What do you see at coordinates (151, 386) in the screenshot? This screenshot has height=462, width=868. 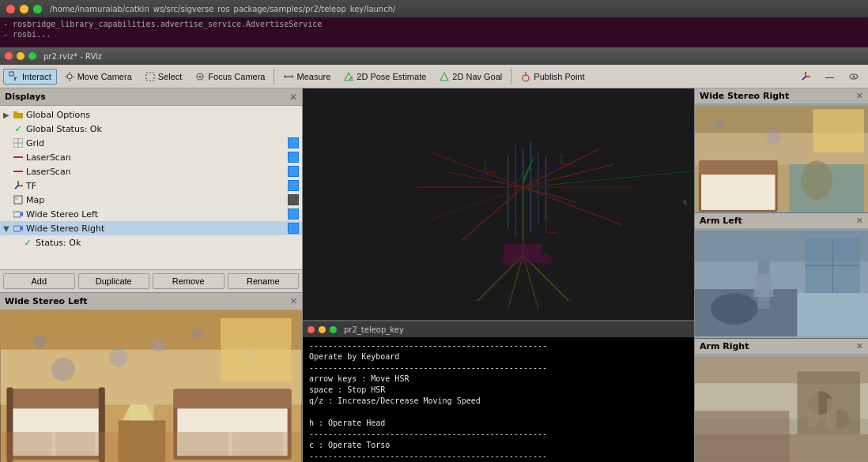 I see `wide-stereo-left-scene` at bounding box center [151, 386].